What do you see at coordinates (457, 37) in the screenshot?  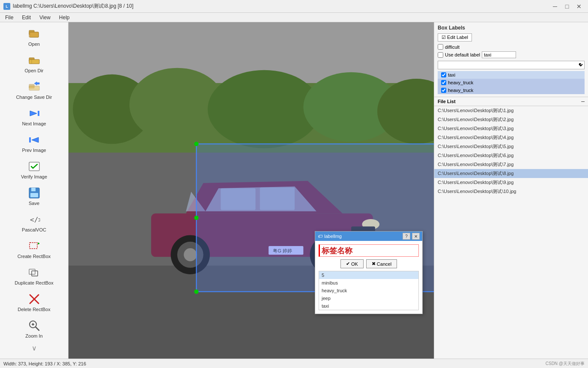 I see `edit-label-text: Edit Label` at bounding box center [457, 37].